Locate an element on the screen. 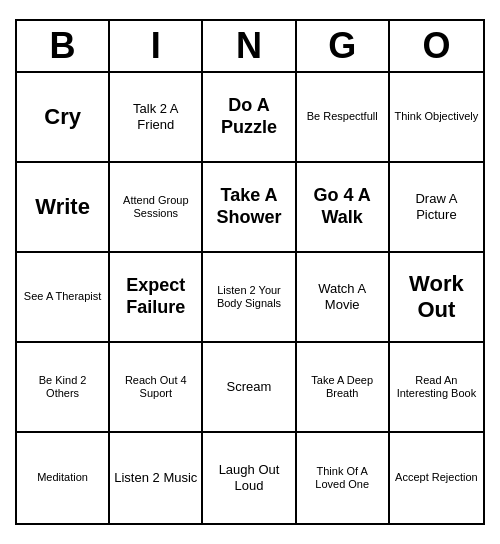 Image resolution: width=500 pixels, height=544 pixels. header-letter: O is located at coordinates (436, 46).